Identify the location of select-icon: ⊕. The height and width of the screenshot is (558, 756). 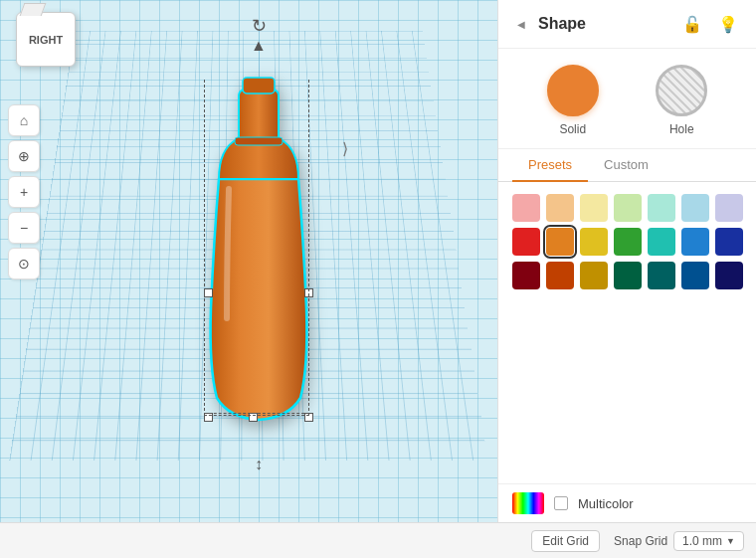
(24, 156).